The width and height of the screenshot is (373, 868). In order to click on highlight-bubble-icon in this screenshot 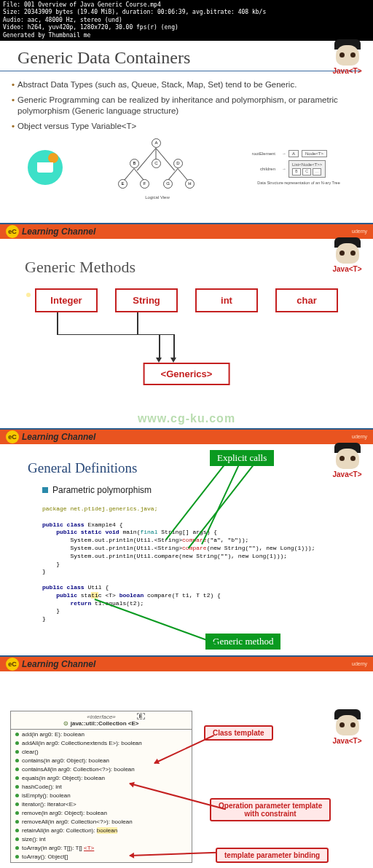, I will do `click(28, 295)`.